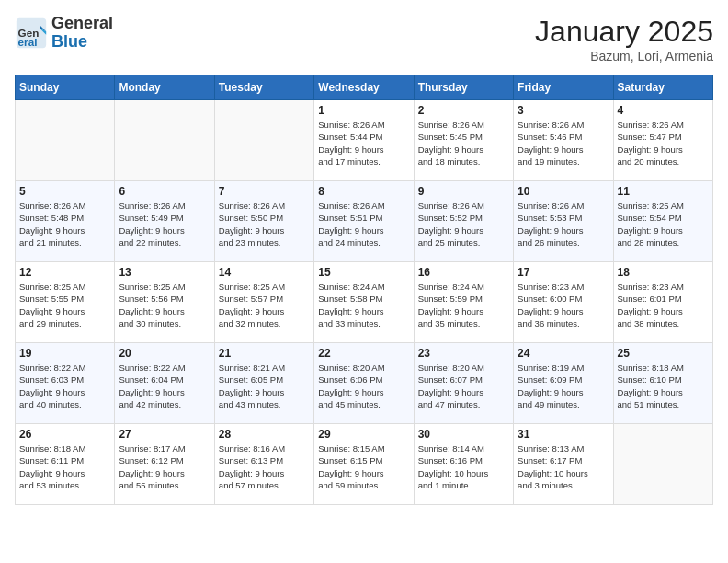 Image resolution: width=728 pixels, height=563 pixels. What do you see at coordinates (364, 303) in the screenshot?
I see `week-row-3: 12Sunrise: 8:25 AM Sunset: 5:55 PM Dayli…` at bounding box center [364, 303].